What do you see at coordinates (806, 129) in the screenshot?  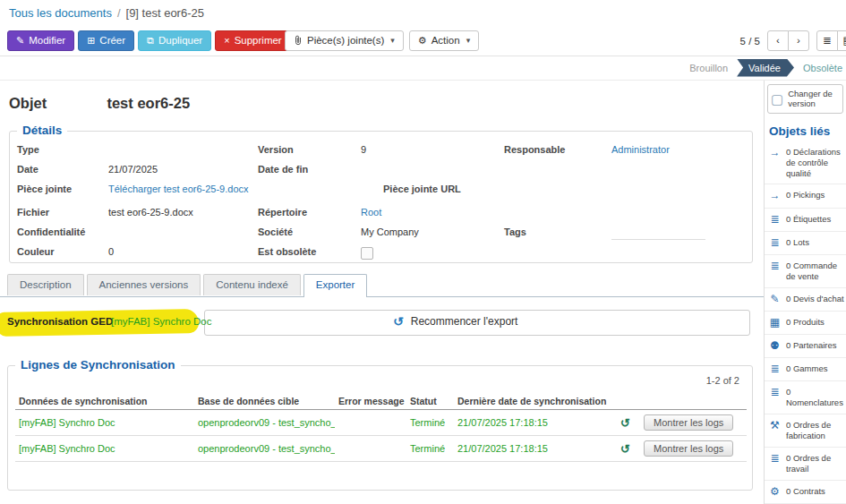 I see `related-objects-title: Objets liés` at bounding box center [806, 129].